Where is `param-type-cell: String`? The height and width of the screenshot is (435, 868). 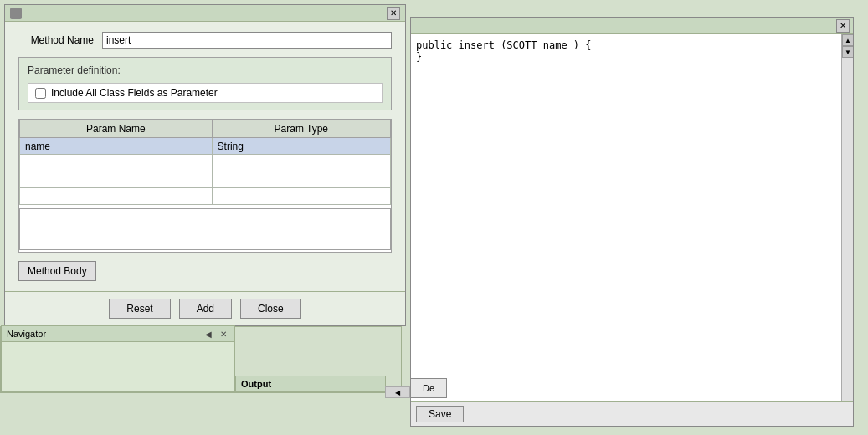
param-type-cell: String is located at coordinates (301, 146).